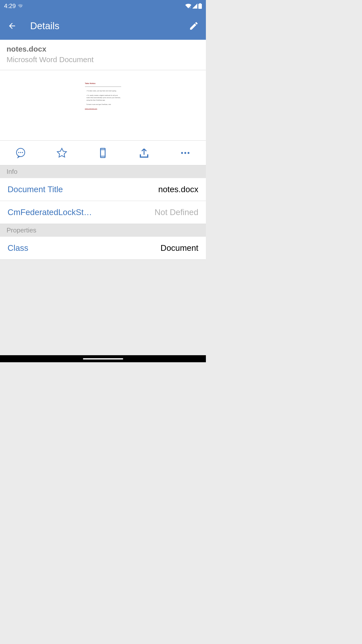 The width and height of the screenshot is (362, 644). What do you see at coordinates (50, 212) in the screenshot?
I see `row-label: CmFederatedLockSt…` at bounding box center [50, 212].